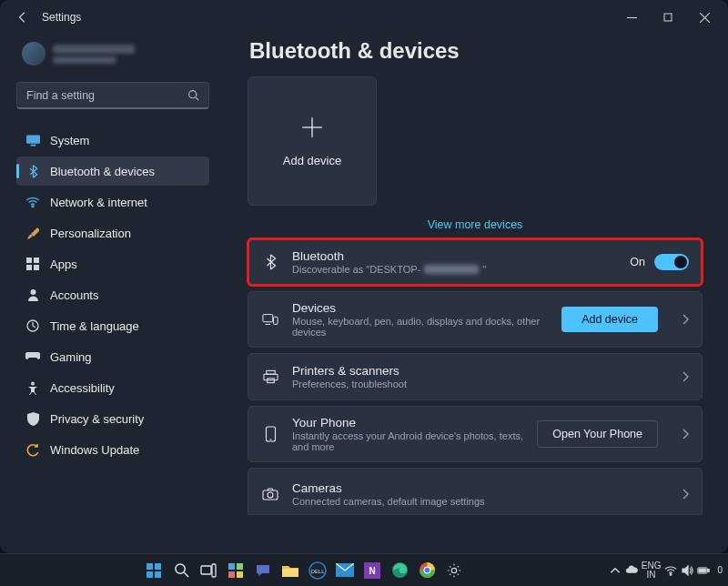 The width and height of the screenshot is (728, 586). Describe the element at coordinates (475, 319) in the screenshot. I see `devices-card: Devices Mouse, keyboard, pen, audio, dis…` at that location.